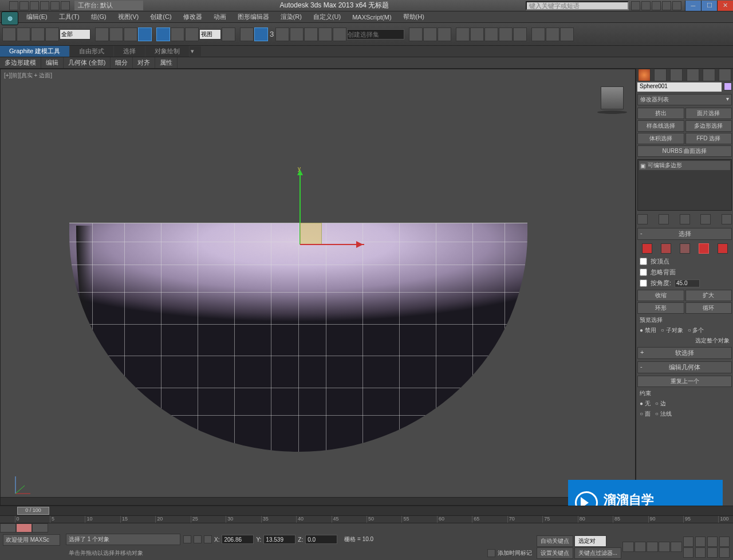 This screenshot has height=560, width=733. What do you see at coordinates (131, 34) in the screenshot?
I see `select-region-icon` at bounding box center [131, 34].